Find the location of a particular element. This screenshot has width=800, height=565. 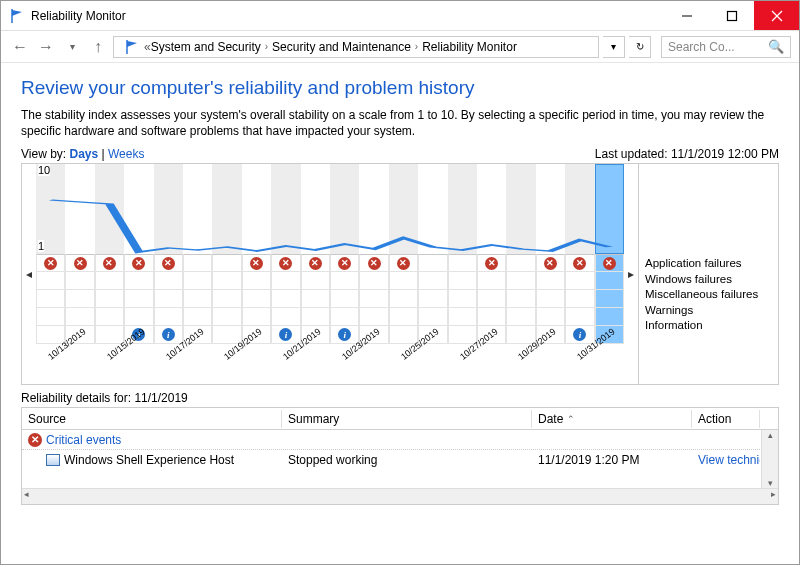

close-button is located at coordinates (776, 16).